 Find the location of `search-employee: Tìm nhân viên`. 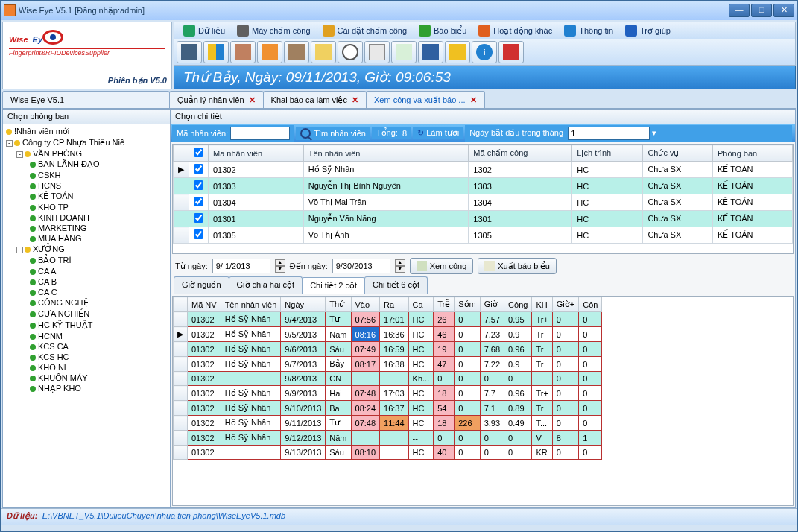

search-employee: Tìm nhân viên is located at coordinates (333, 133).